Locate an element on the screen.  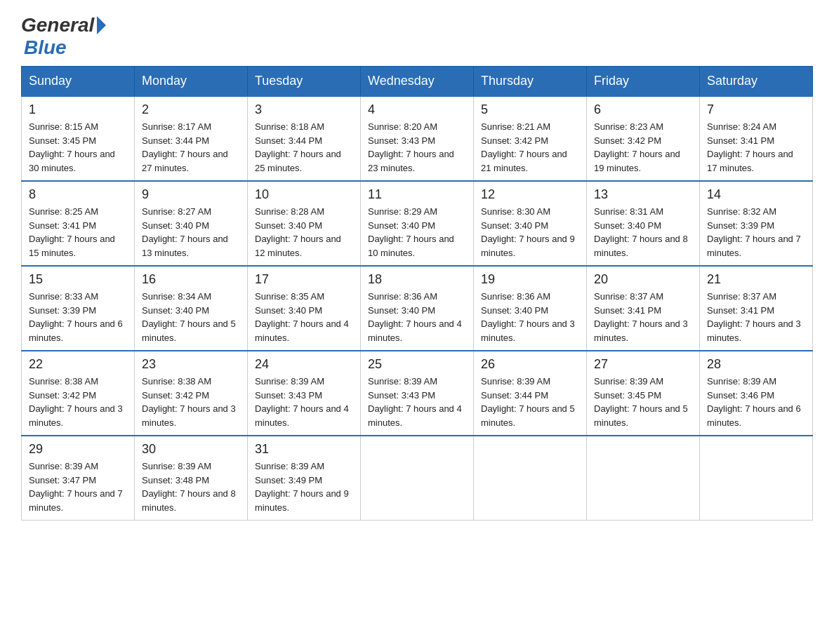
day-number: 1 is located at coordinates (78, 109).